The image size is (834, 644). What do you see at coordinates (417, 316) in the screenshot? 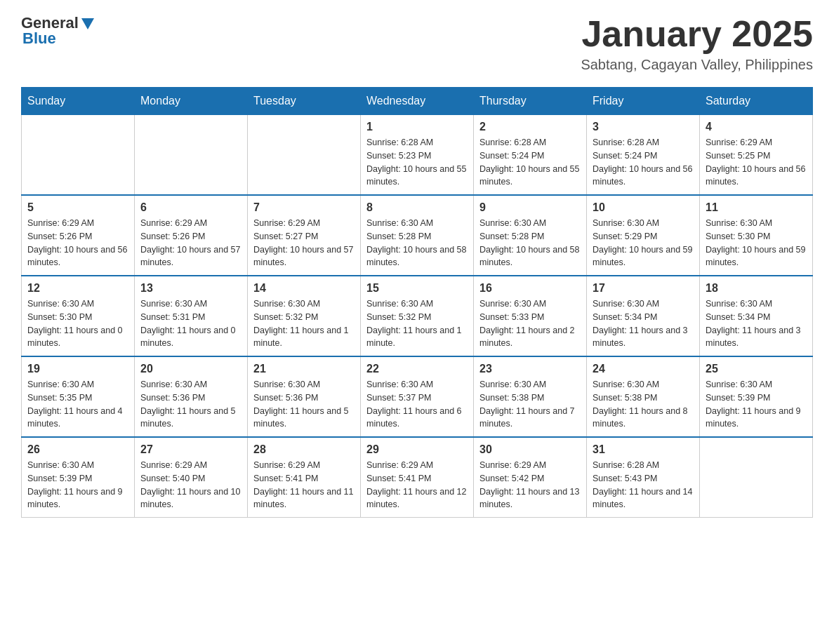
I see `calendar-week-row: 12Sunrise: 6:30 AM Sunset: 5:30 PM Dayli…` at bounding box center [417, 316].